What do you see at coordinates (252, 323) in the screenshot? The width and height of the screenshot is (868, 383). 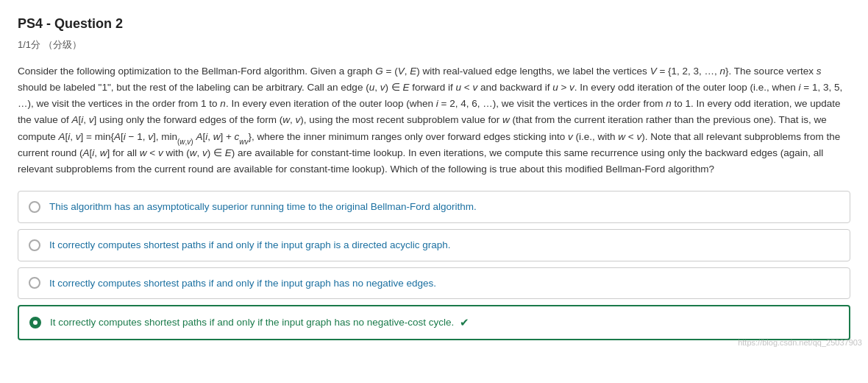 I see `option-4-label: It correctly computes shortest paths if …` at bounding box center [252, 323].